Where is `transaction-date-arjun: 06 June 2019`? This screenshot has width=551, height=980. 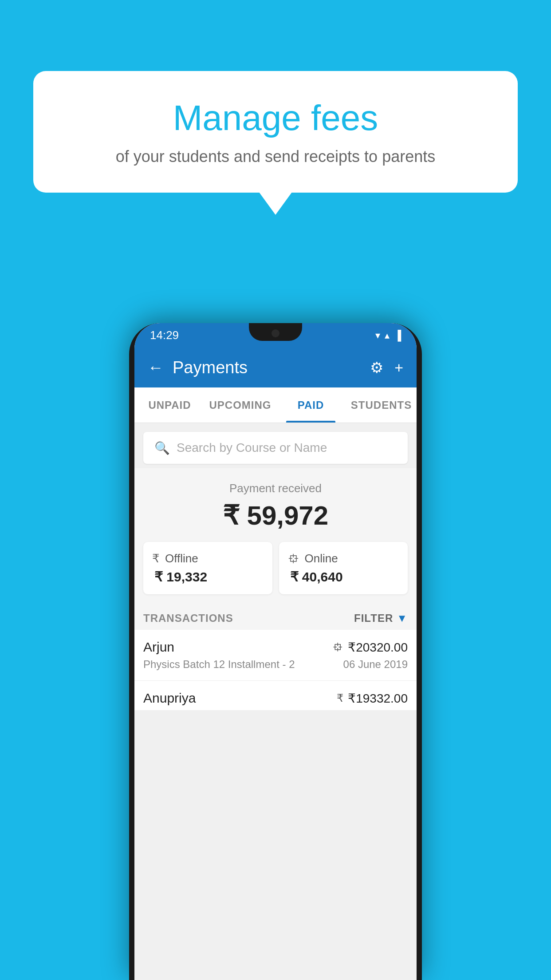 transaction-date-arjun: 06 June 2019 is located at coordinates (375, 664).